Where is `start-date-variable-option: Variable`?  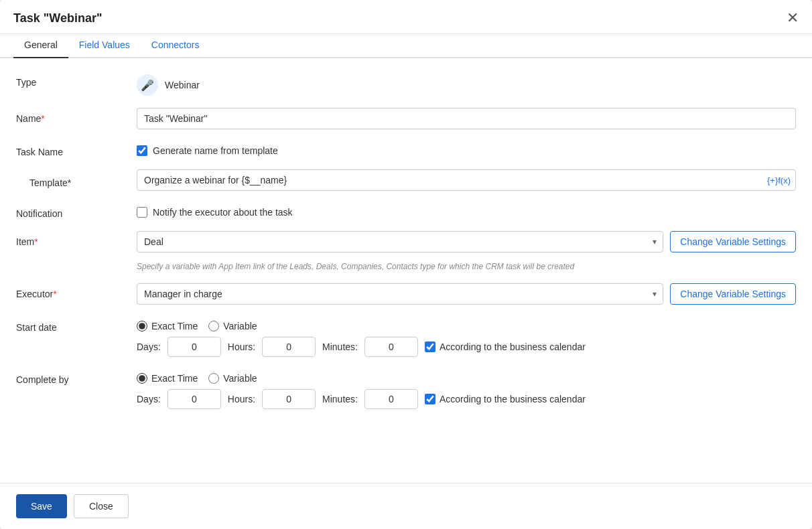
start-date-variable-option: Variable is located at coordinates (232, 326).